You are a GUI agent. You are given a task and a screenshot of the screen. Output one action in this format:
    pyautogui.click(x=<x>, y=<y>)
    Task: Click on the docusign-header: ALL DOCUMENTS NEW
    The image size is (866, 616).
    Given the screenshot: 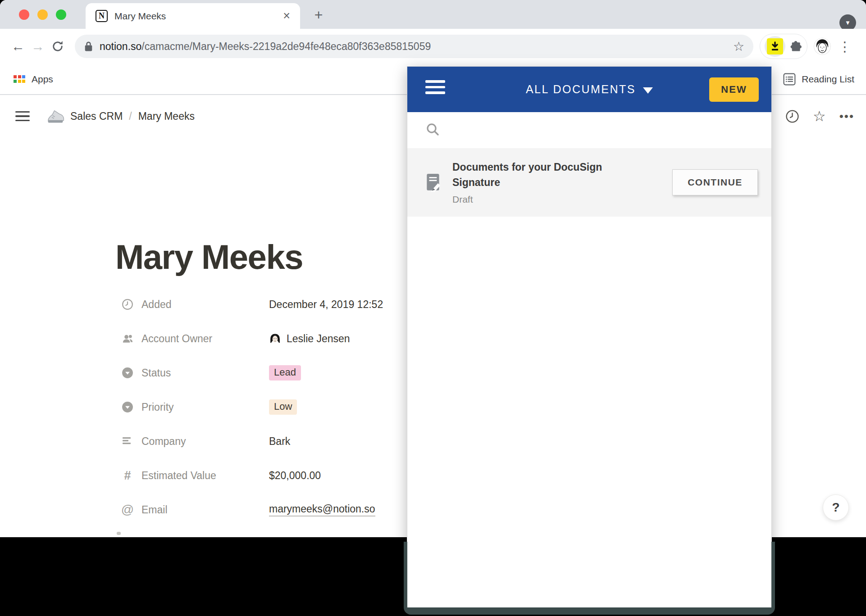 What is the action you would take?
    pyautogui.click(x=589, y=89)
    